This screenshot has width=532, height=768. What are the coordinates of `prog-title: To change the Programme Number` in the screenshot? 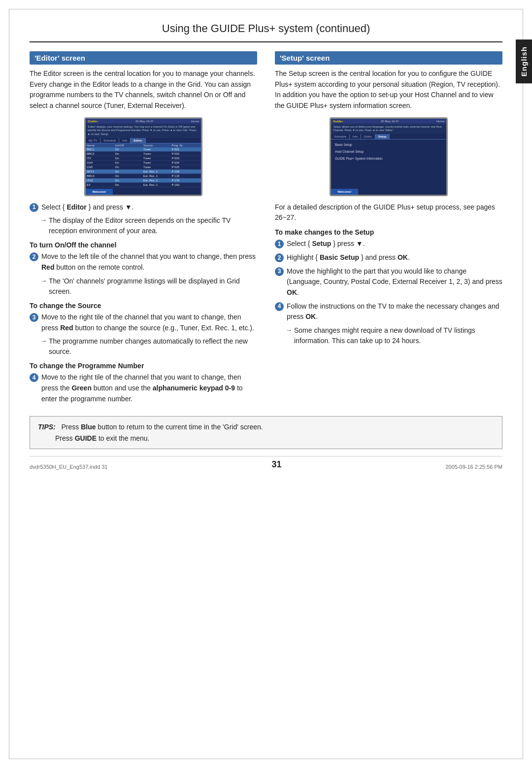 It's located at (143, 366).